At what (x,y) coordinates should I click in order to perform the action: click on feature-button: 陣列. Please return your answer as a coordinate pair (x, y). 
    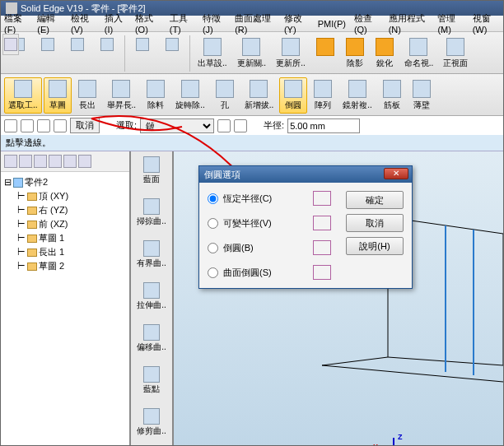
    Looking at the image, I should click on (323, 95).